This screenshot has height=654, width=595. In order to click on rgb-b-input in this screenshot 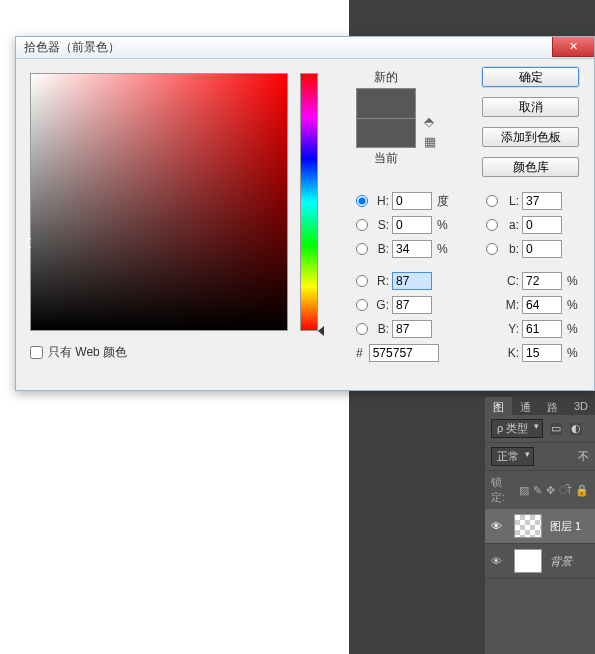, I will do `click(412, 329)`.